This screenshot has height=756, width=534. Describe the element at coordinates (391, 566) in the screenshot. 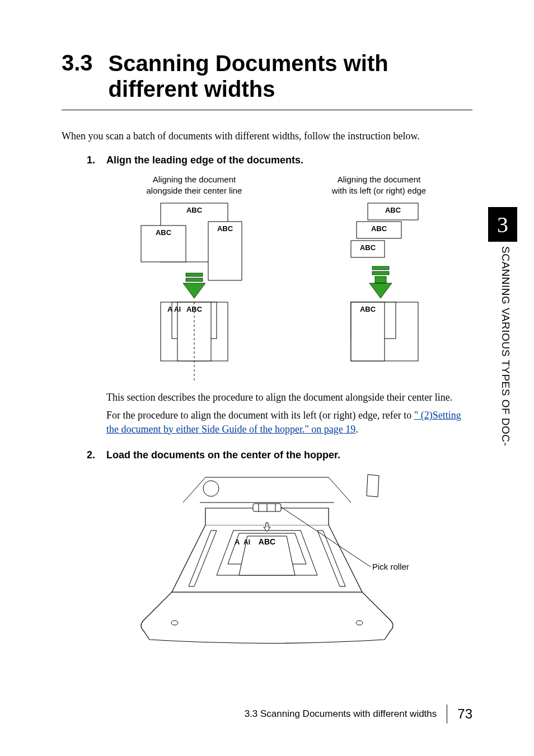

I see `pick-roller-label: Pick roller` at that location.